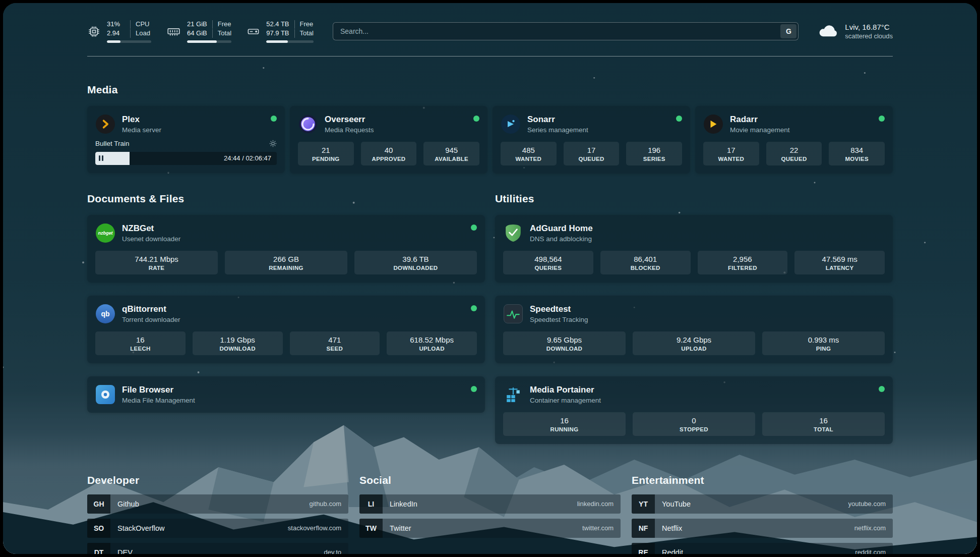 The image size is (980, 557). Describe the element at coordinates (871, 504) in the screenshot. I see `bookmark-url: youtube.com` at that location.